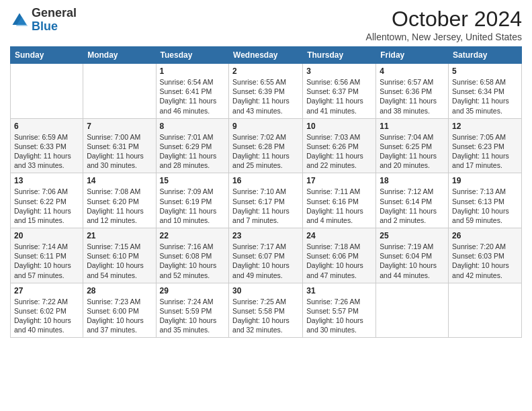 Image resolution: width=532 pixels, height=411 pixels. I want to click on day-number: 2, so click(266, 71).